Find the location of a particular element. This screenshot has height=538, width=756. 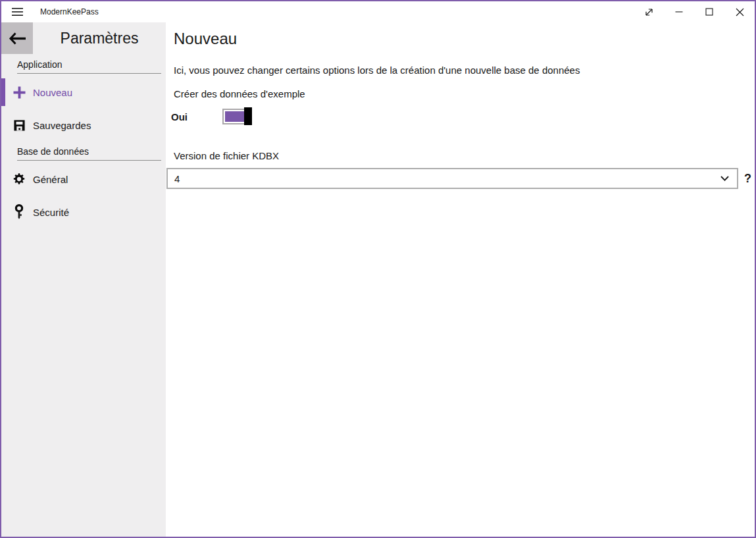

kdbx-version-dropdown: 4 is located at coordinates (453, 178).